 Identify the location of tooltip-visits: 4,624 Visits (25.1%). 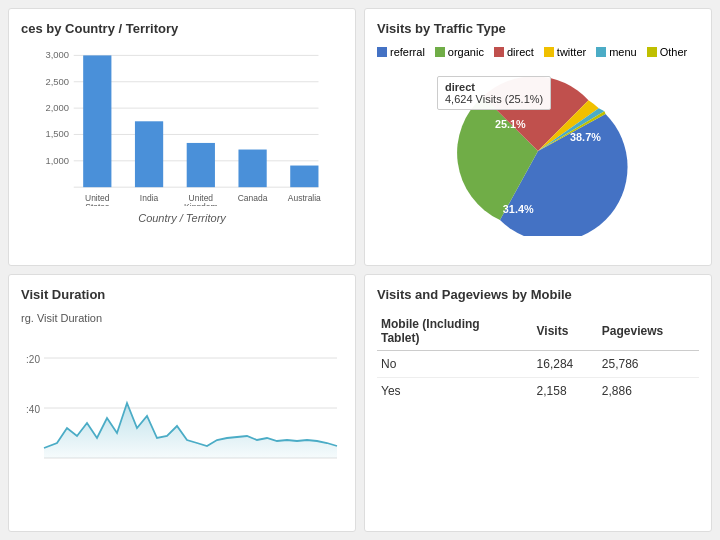
(494, 99).